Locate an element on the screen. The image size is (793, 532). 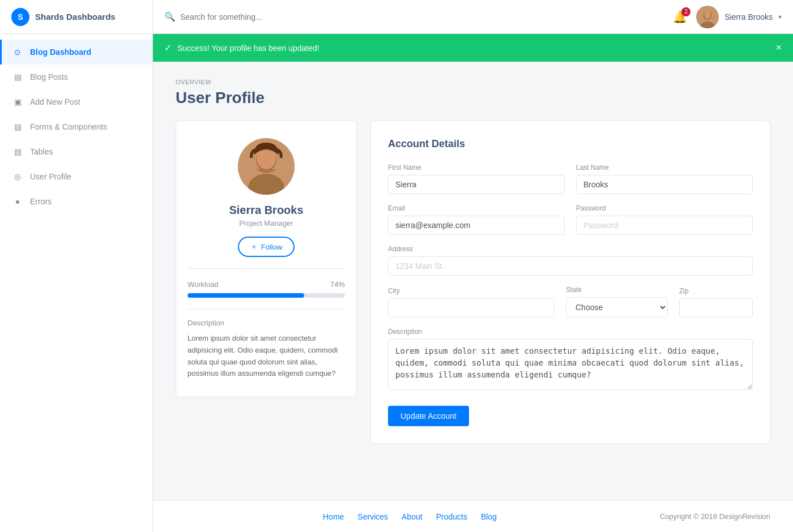
email-password-row: Email Password is located at coordinates (570, 220).